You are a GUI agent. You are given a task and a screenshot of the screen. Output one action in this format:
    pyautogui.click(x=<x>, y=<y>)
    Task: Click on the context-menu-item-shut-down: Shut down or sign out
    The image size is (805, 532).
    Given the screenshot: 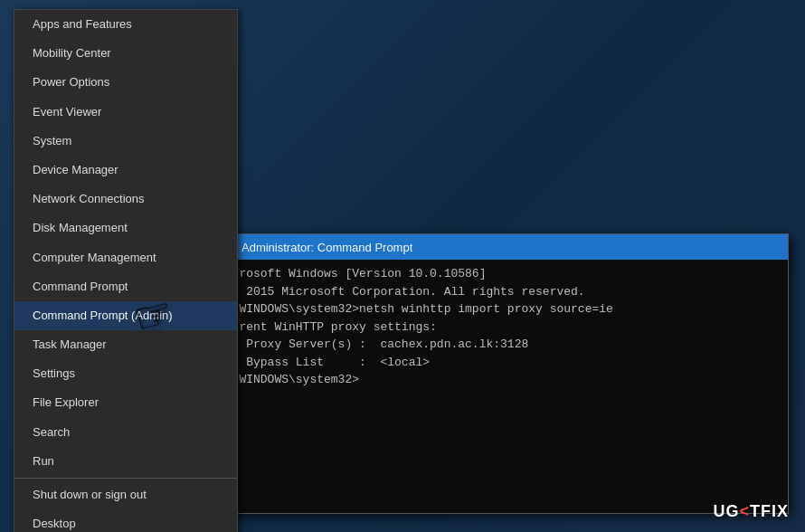 What is the action you would take?
    pyautogui.click(x=126, y=495)
    